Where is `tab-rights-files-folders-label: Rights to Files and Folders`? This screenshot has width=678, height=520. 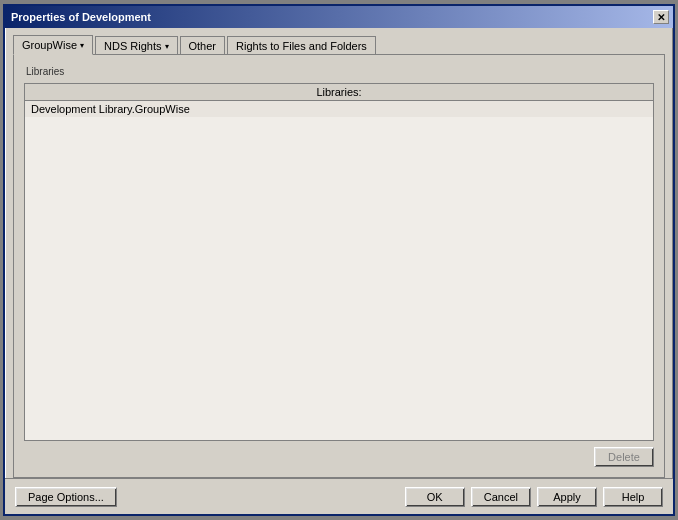
tab-rights-files-folders-label: Rights to Files and Folders is located at coordinates (302, 46).